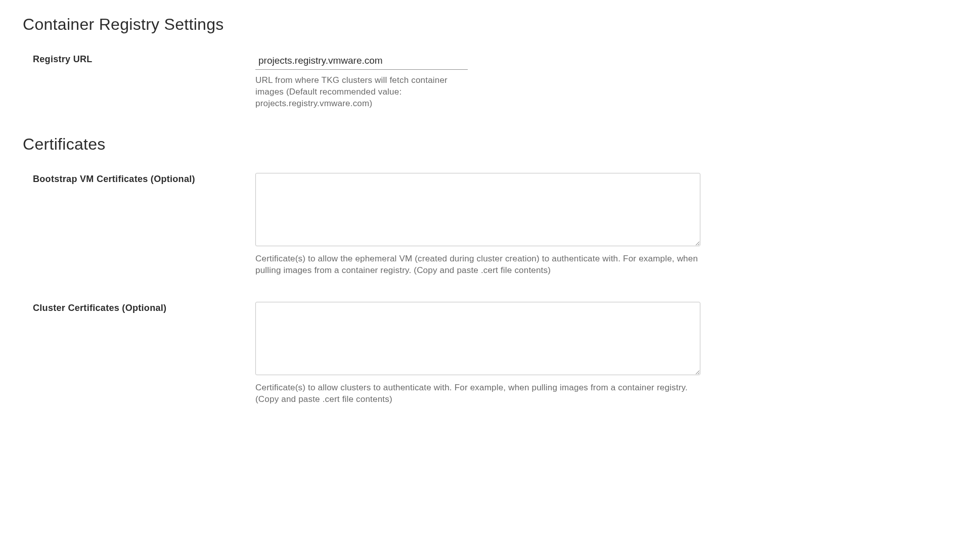  Describe the element at coordinates (478, 209) in the screenshot. I see `bootstrap-certs-textarea` at that location.